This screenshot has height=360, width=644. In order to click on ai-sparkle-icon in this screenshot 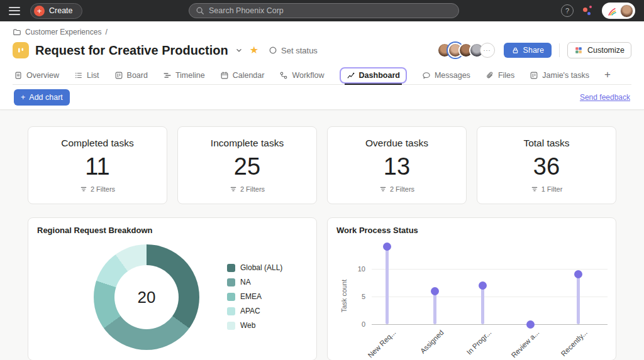, I will do `click(587, 11)`.